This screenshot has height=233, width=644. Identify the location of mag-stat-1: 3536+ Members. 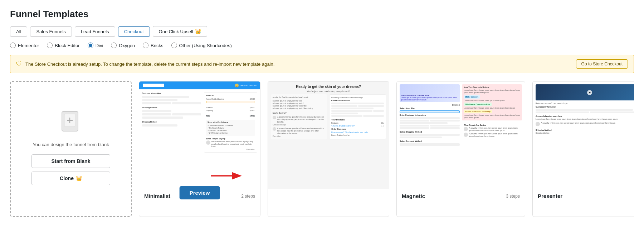
(492, 97).